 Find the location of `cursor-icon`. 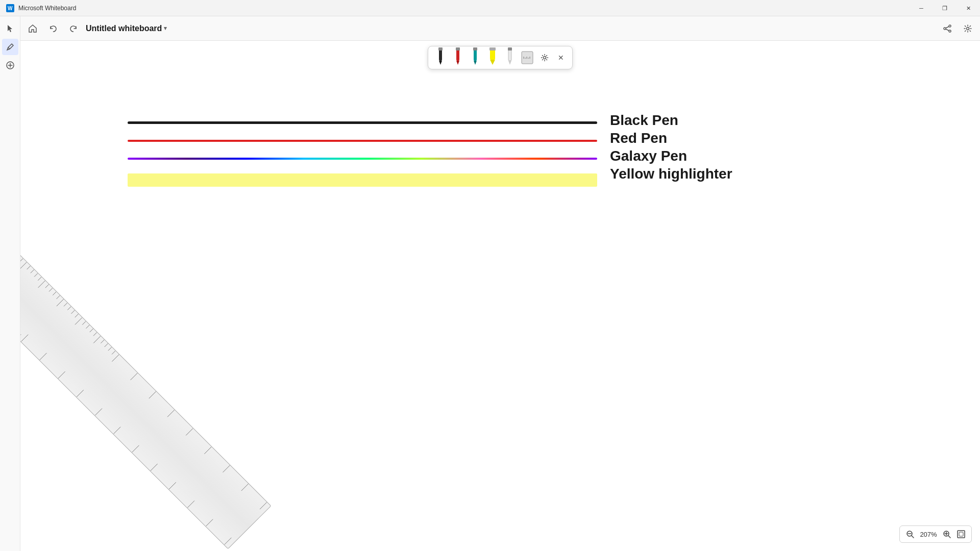

cursor-icon is located at coordinates (10, 29).